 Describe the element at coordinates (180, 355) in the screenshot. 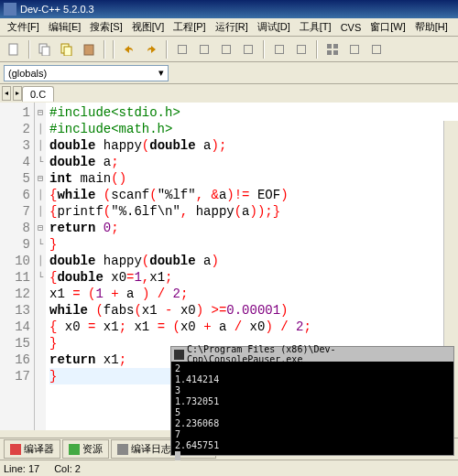

I see `console-icon` at that location.